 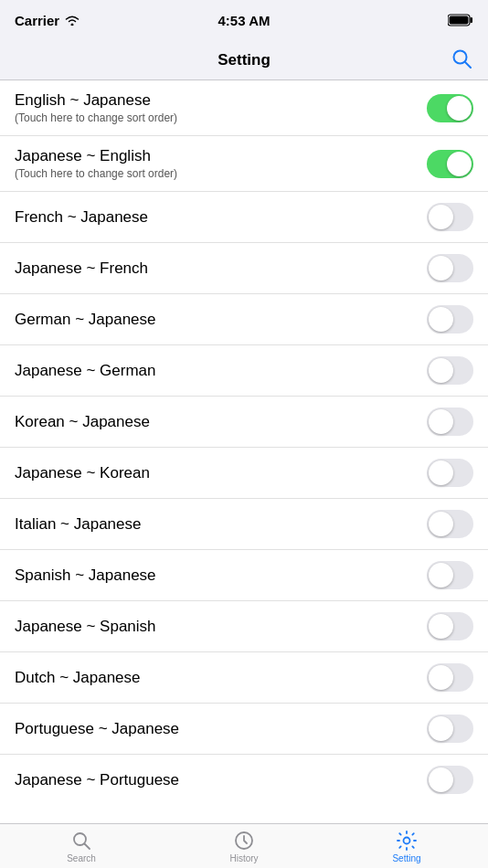 What do you see at coordinates (459, 164) in the screenshot?
I see `toggle-knob-japanese-english` at bounding box center [459, 164].